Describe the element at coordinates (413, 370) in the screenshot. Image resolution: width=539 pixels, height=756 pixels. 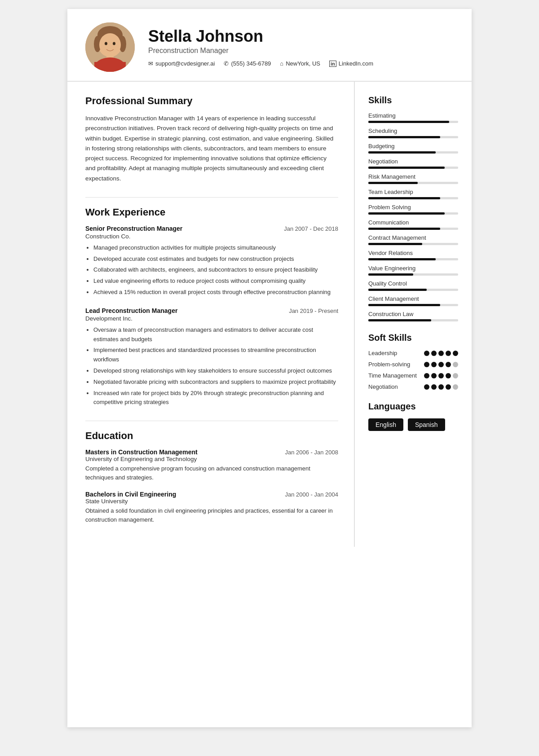
I see `soft-skills-list: Leadership Problem-solving Time Manageme…` at that location.